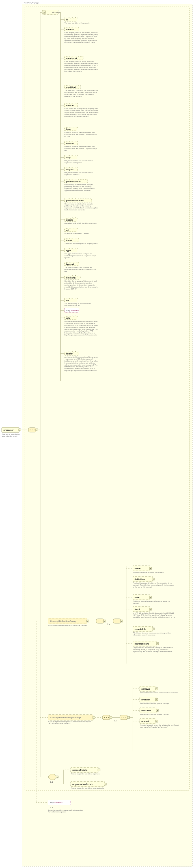 This screenshot has width=194, height=868. Describe the element at coordinates (11, 437) in the screenshot. I see `root-desc: A person or organisation organising the …` at that location.